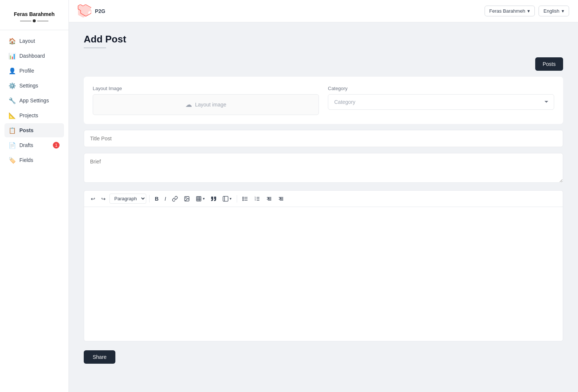 The width and height of the screenshot is (578, 392). I want to click on sidebar-item-label-profile: Profile, so click(27, 71).